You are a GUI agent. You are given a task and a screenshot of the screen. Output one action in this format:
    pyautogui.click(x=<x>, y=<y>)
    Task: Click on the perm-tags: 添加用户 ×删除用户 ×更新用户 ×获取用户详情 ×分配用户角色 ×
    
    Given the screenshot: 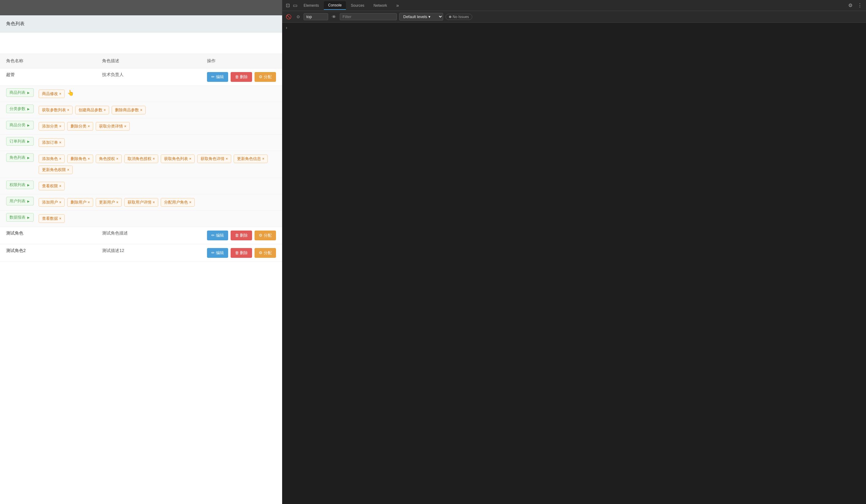 What is the action you would take?
    pyautogui.click(x=157, y=202)
    